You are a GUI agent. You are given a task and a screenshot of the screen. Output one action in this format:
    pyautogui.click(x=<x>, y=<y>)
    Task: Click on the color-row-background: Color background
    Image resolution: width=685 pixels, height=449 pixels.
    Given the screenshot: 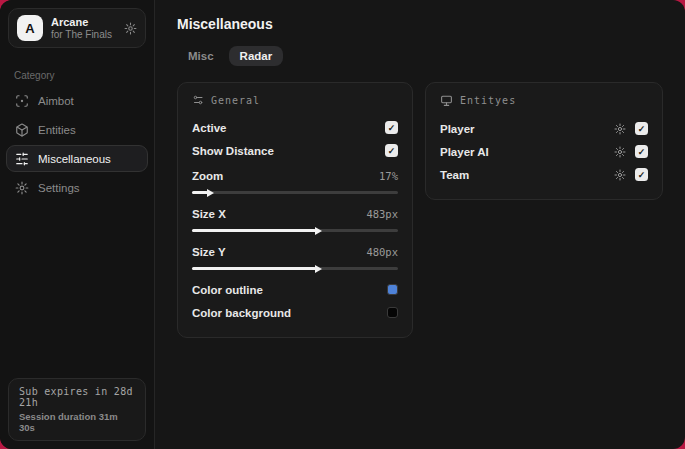 What is the action you would take?
    pyautogui.click(x=295, y=312)
    